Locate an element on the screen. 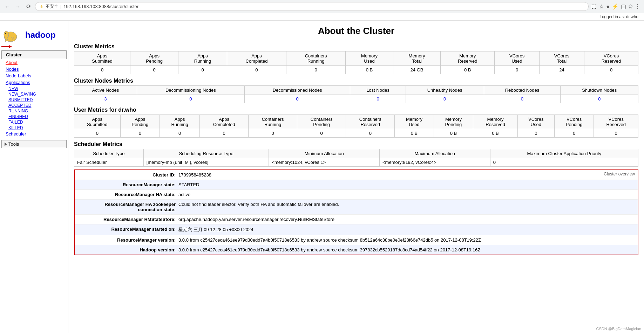  decommissioning-nodes-val: 0 is located at coordinates (191, 99).